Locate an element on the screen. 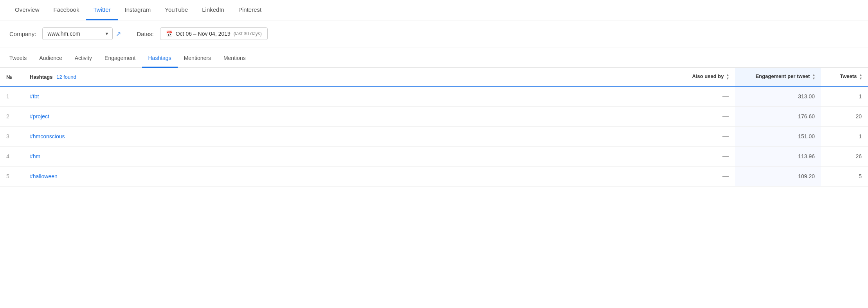 This screenshot has width=868, height=308. toolbar: Company: www.hm.com ↗ Dates: 📅 Oct 06 – … is located at coordinates (434, 34).